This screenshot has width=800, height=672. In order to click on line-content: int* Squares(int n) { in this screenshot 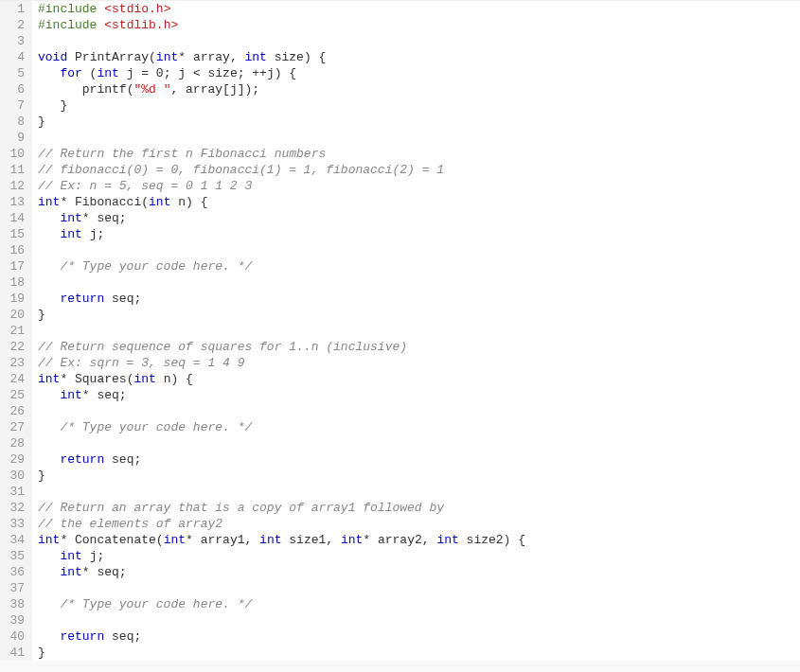, I will do `click(417, 379)`.